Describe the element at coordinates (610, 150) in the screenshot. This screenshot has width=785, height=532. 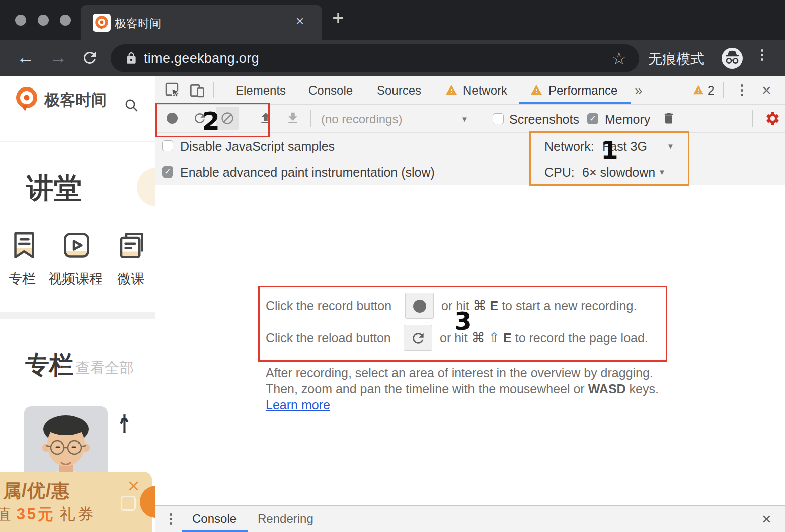
I see `annotation-digit-1: 1` at that location.